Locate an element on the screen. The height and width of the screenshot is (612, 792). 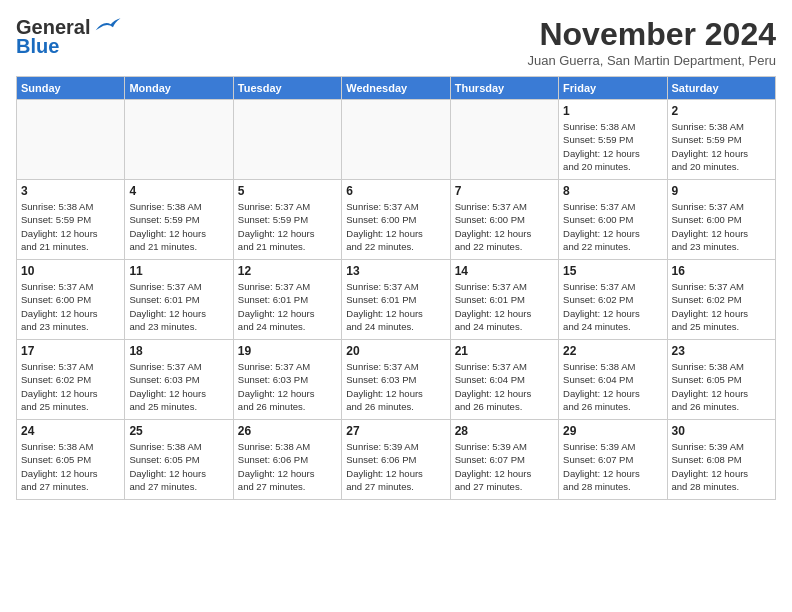
calendar-cell: 11Sunrise: 5:37 AM Sunset: 6:01 PM Dayli… is located at coordinates (179, 300).